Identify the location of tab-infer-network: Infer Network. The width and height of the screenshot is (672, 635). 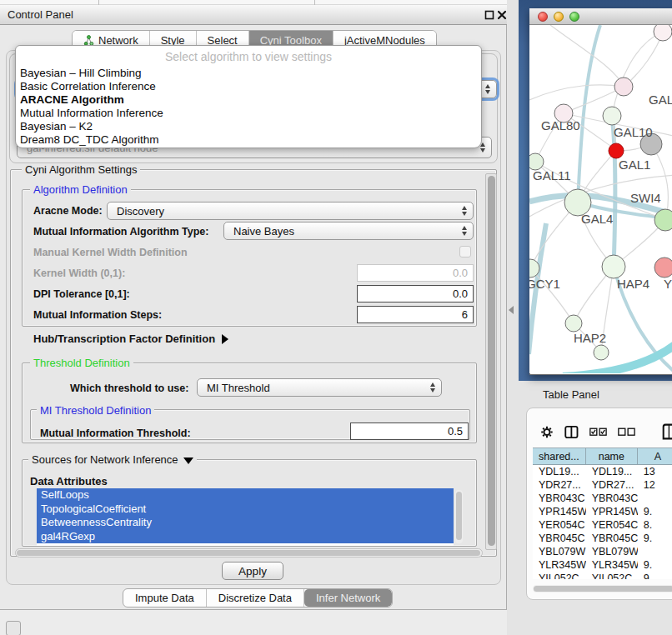
(349, 598).